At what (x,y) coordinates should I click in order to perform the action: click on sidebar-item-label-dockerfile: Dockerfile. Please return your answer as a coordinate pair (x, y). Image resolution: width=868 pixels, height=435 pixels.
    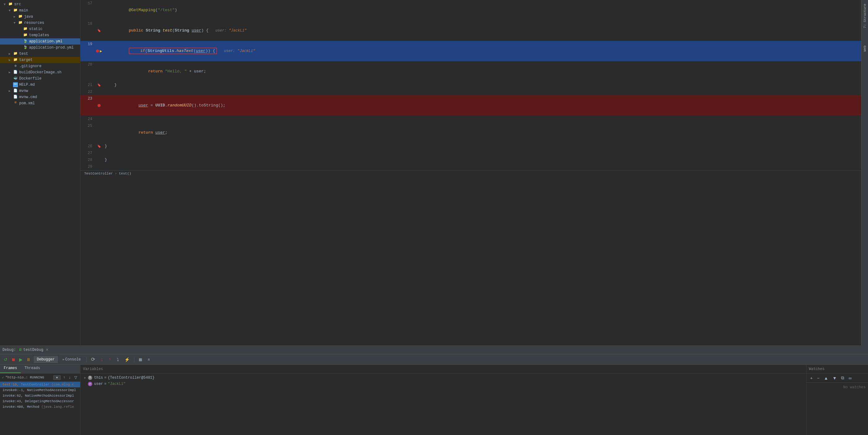
    Looking at the image, I should click on (30, 79).